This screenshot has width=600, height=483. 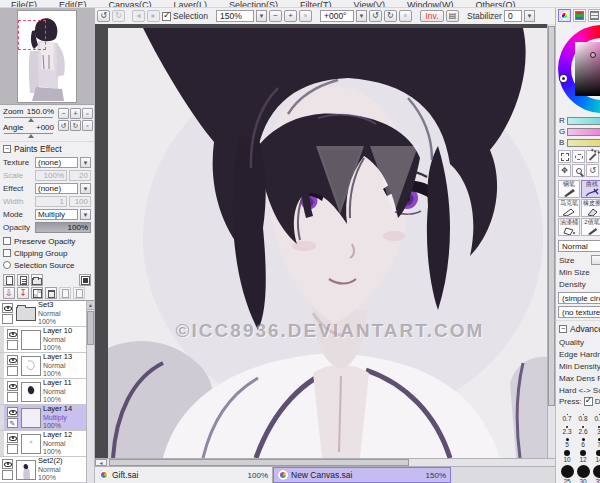 What do you see at coordinates (564, 156) in the screenshot?
I see `rect-select-tool` at bounding box center [564, 156].